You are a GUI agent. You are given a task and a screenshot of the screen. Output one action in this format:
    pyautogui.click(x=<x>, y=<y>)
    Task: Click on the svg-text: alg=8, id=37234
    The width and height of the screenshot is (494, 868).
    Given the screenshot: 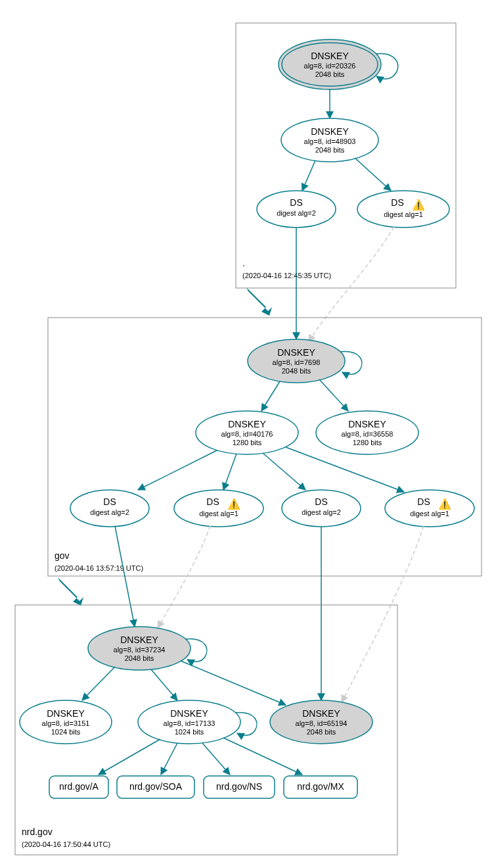 What is the action you would take?
    pyautogui.click(x=139, y=650)
    